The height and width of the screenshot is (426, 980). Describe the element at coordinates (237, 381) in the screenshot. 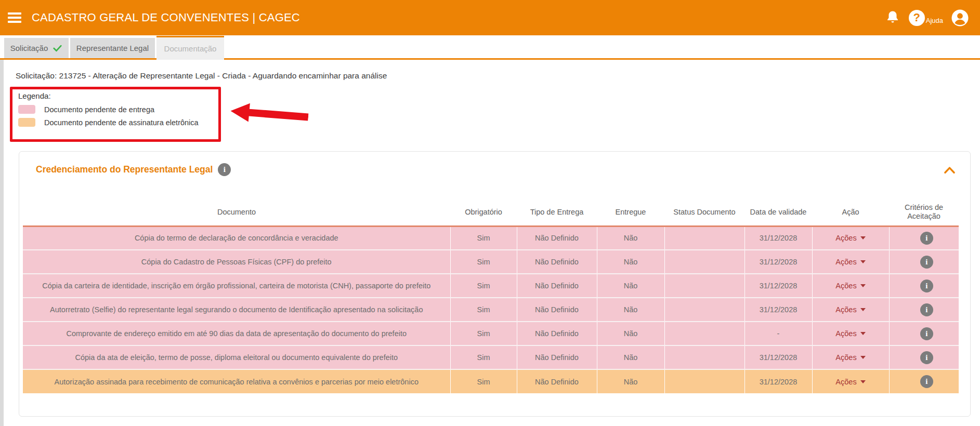

I see `cell-documento: Autorização assinada para recebimento de…` at that location.